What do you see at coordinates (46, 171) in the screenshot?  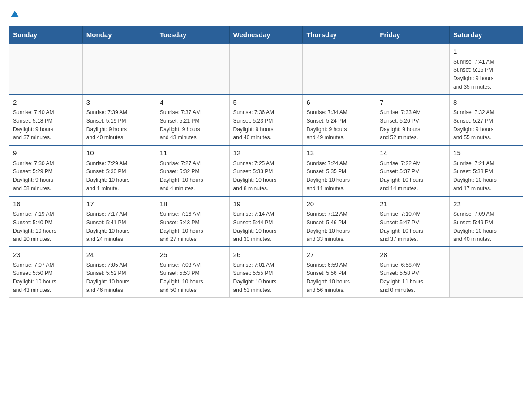 I see `calendar-cell: 9Sunrise: 7:30 AMSunset: 5:29 PMDaylight…` at bounding box center [46, 171].